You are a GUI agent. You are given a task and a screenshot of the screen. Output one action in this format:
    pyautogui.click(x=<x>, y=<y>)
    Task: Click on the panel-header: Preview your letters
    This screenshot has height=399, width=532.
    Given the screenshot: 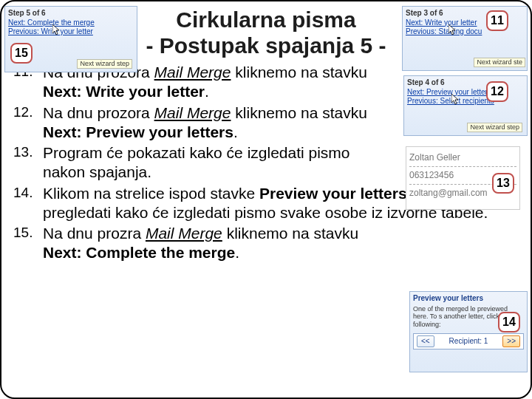 What is the action you would take?
    pyautogui.click(x=468, y=299)
    